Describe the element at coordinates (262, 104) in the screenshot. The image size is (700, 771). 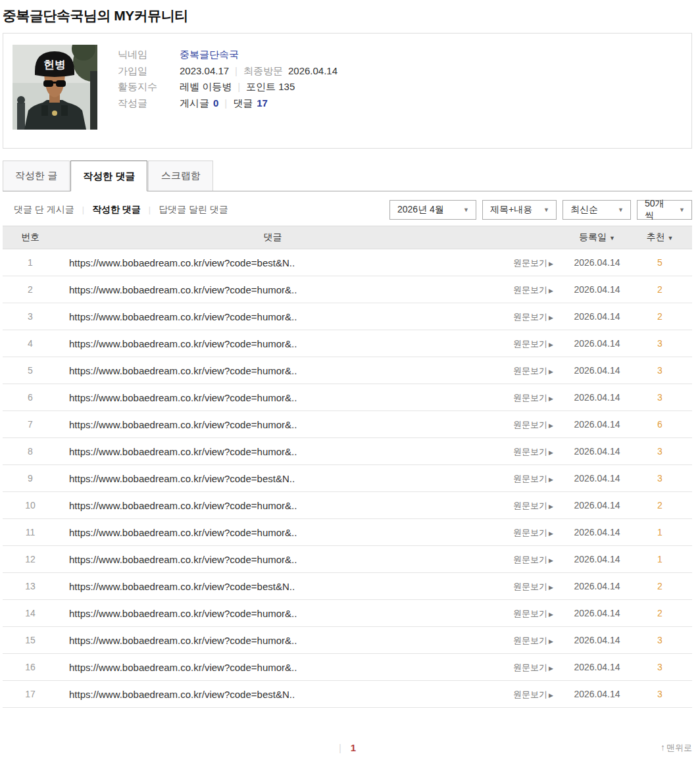
I see `comments-count: 17` at that location.